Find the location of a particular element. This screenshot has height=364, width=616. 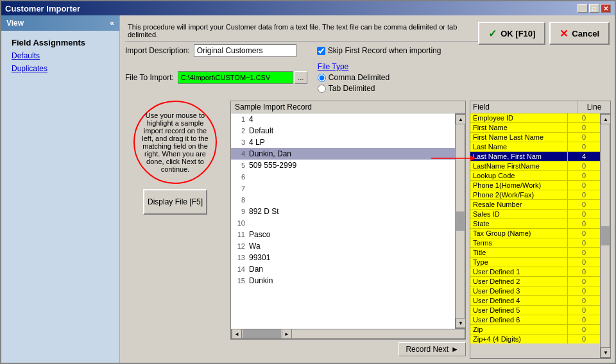

scroll-down-arrow: ▼ is located at coordinates (461, 323).